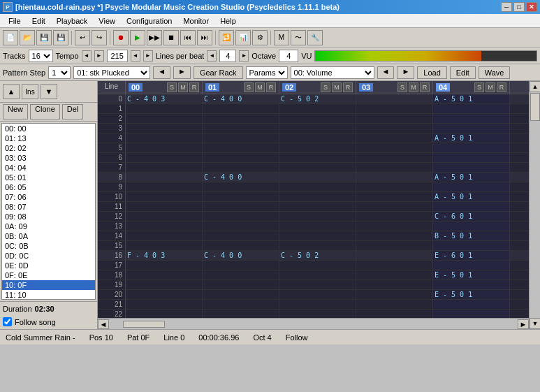  What do you see at coordinates (205, 38) in the screenshot?
I see `next-button: ⏭` at bounding box center [205, 38].